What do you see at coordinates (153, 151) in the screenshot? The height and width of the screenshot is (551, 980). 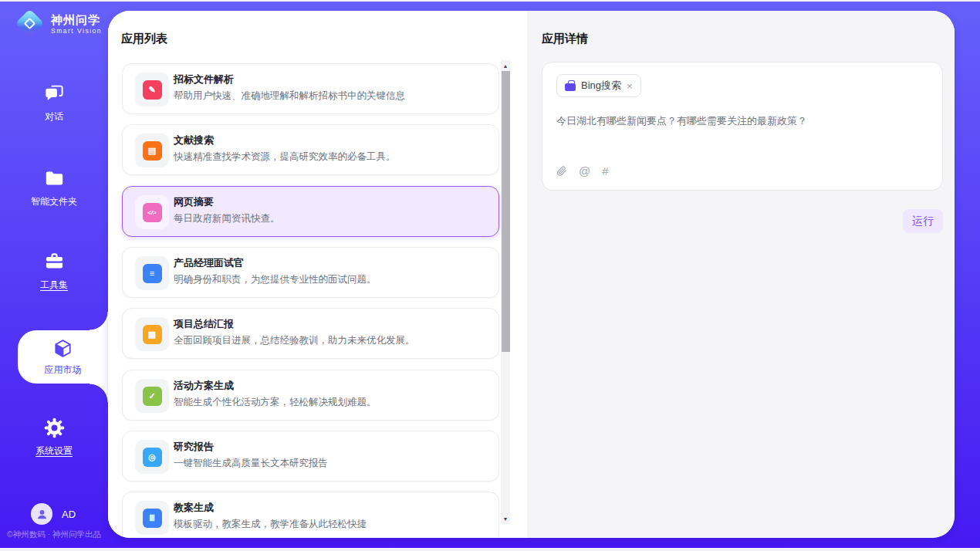 I see `book-icon: ▤` at bounding box center [153, 151].